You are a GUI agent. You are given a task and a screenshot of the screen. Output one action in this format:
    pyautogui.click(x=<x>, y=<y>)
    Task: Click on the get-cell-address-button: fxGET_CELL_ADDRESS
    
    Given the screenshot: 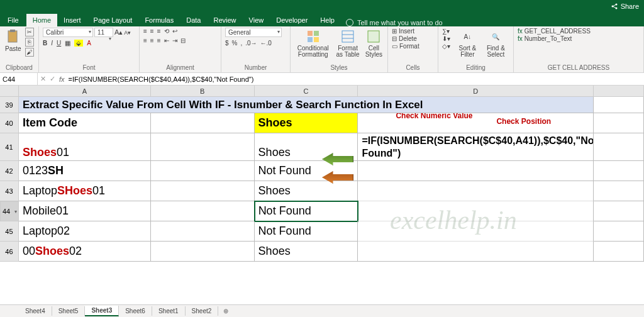 What is the action you would take?
    pyautogui.click(x=554, y=31)
    